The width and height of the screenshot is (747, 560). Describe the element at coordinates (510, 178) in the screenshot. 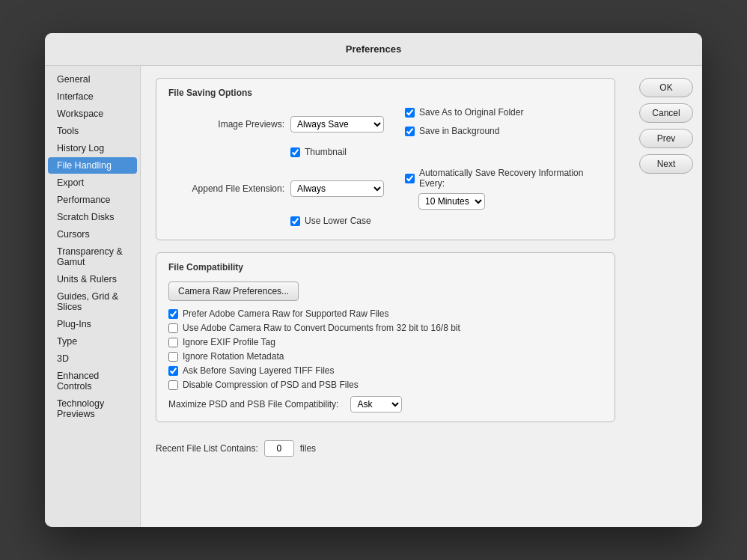

I see `auto-save-label: Automatically Save Recovery Information …` at that location.